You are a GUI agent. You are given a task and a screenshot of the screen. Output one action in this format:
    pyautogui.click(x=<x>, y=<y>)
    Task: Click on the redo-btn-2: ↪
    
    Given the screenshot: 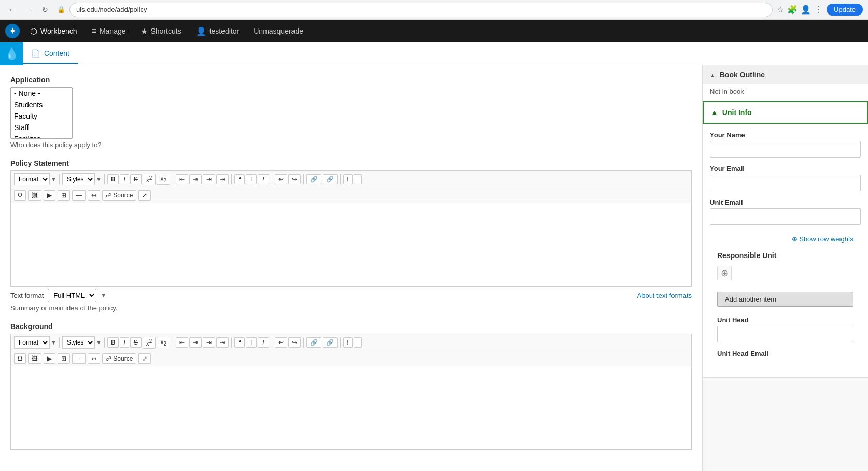 What is the action you would take?
    pyautogui.click(x=295, y=342)
    